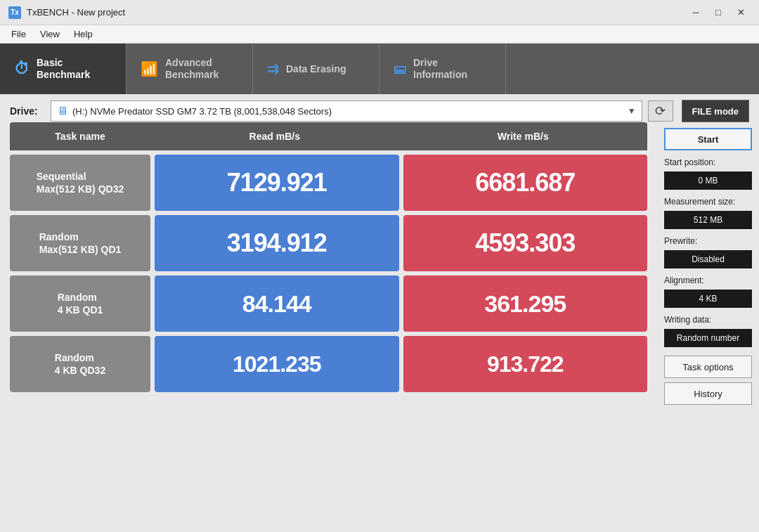 The width and height of the screenshot is (759, 532). What do you see at coordinates (443, 69) in the screenshot?
I see `tab-drive-info: 🖴 DriveInformation` at bounding box center [443, 69].